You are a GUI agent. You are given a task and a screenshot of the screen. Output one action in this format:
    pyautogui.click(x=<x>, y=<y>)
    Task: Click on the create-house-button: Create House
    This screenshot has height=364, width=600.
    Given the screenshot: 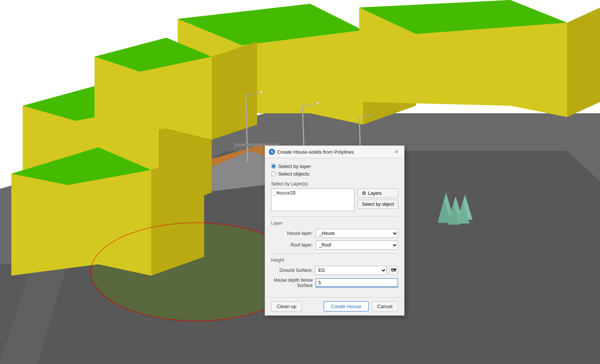 What is the action you would take?
    pyautogui.click(x=346, y=307)
    